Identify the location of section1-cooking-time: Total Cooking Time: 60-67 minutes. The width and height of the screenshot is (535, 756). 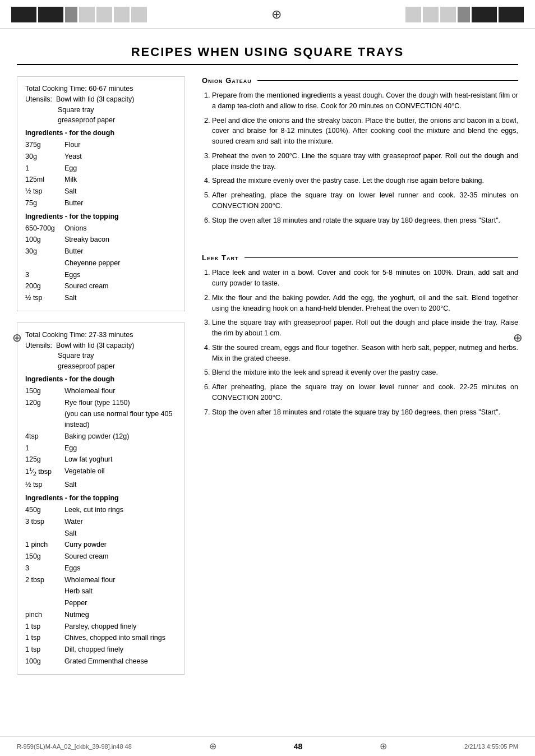
(101, 89).